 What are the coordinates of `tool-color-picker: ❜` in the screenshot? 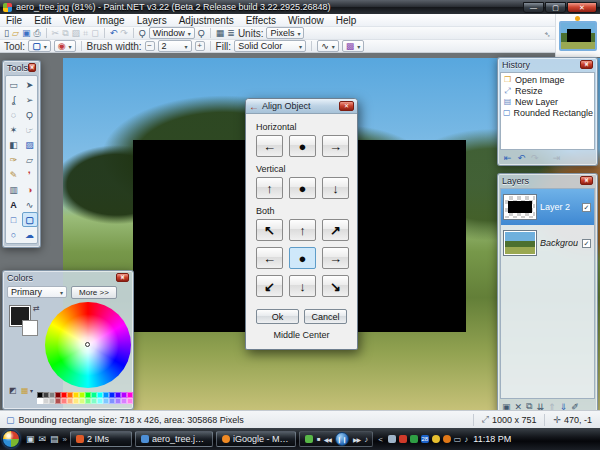 It's located at (30, 174).